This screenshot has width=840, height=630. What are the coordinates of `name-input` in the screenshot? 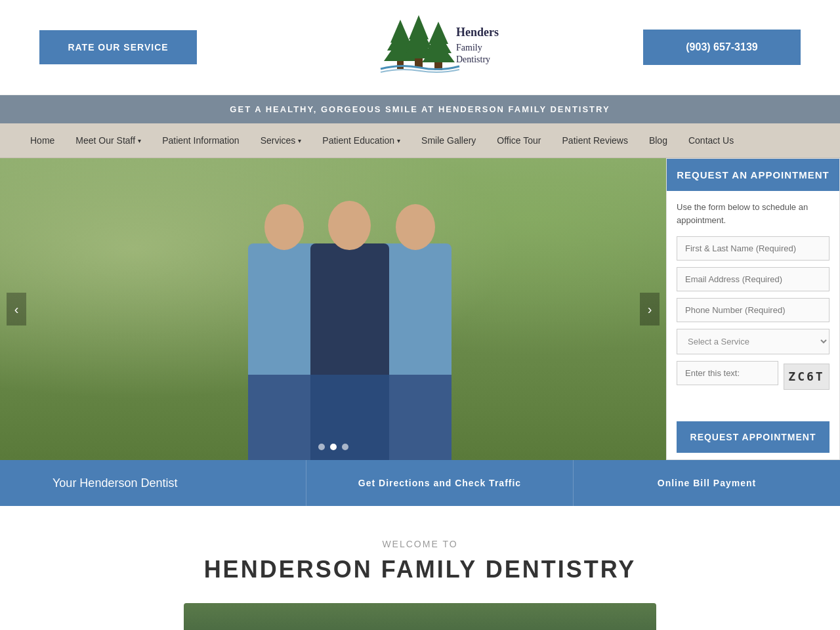 It's located at (753, 248).